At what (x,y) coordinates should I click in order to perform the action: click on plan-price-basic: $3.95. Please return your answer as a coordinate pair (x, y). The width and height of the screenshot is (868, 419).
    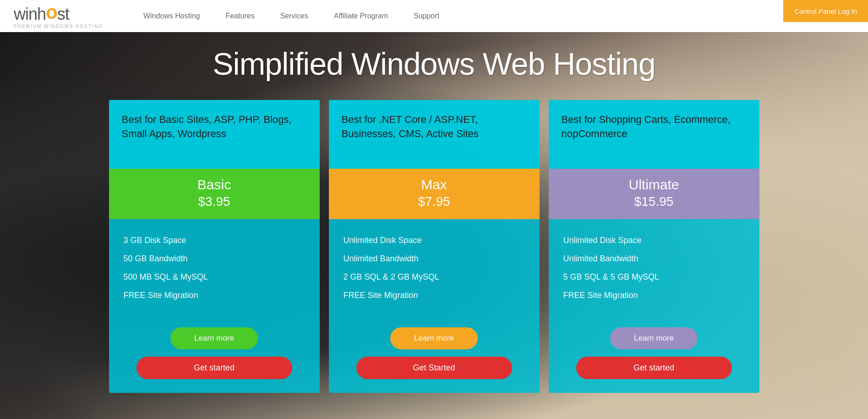
    Looking at the image, I should click on (214, 205).